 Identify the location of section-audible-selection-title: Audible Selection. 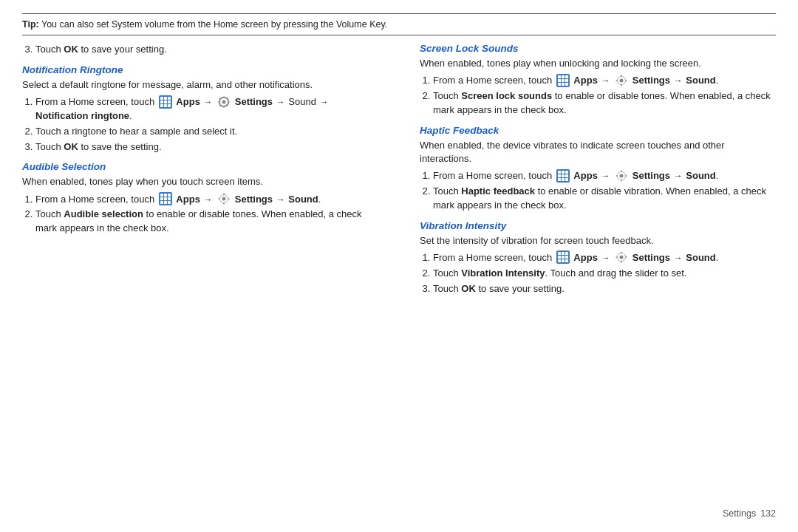
(200, 167).